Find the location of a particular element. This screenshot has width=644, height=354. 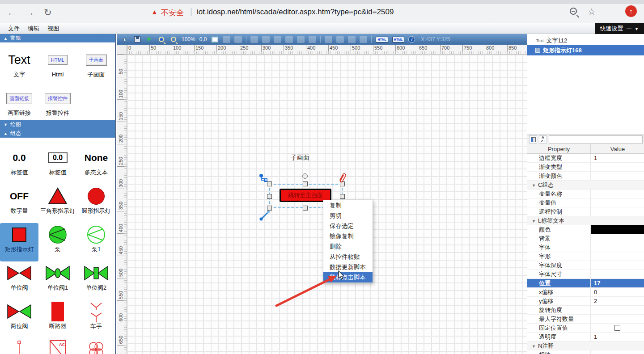

palette-item-单位阀1: 单位阀1 is located at coordinates (58, 281).